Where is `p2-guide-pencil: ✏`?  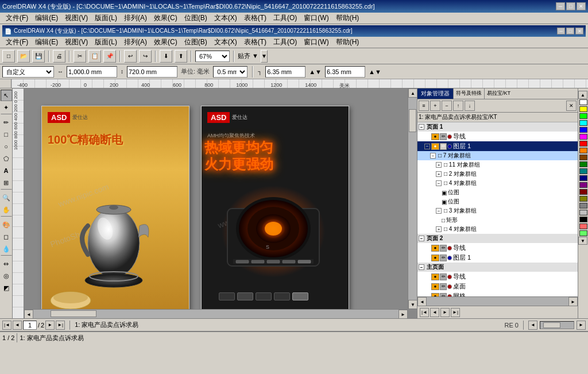
p2-guide-pencil: ✏ is located at coordinates (443, 248).